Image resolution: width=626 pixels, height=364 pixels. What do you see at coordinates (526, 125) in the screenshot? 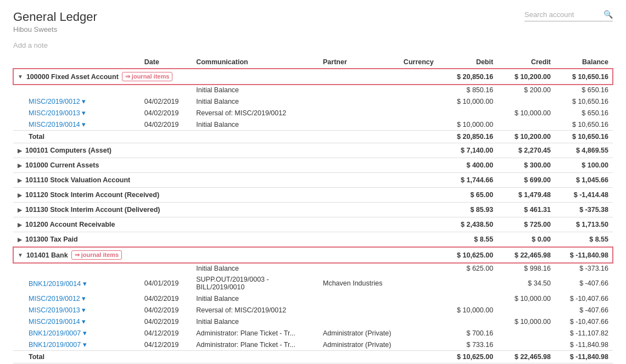
I see `row-credit` at bounding box center [526, 125].